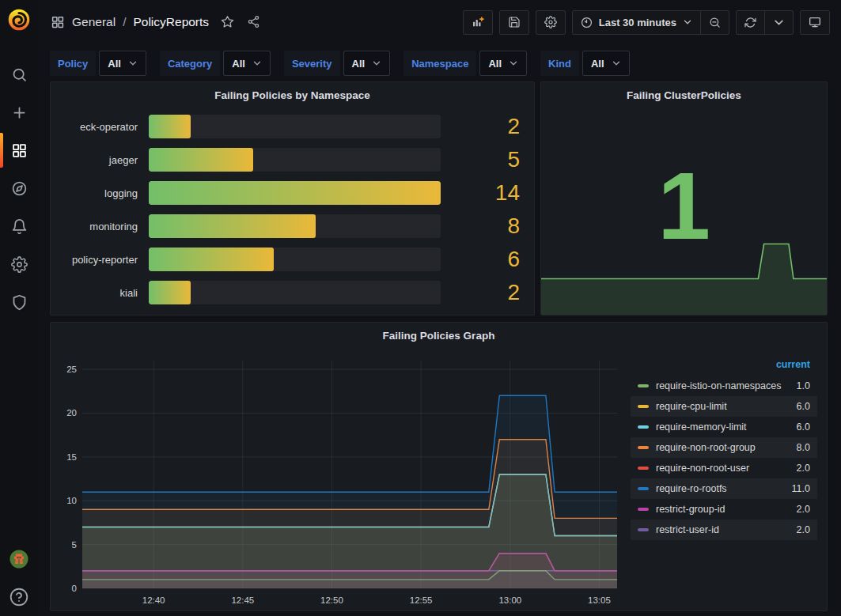 Image resolution: width=841 pixels, height=616 pixels. Describe the element at coordinates (19, 20) in the screenshot. I see `grafana-logo` at that location.